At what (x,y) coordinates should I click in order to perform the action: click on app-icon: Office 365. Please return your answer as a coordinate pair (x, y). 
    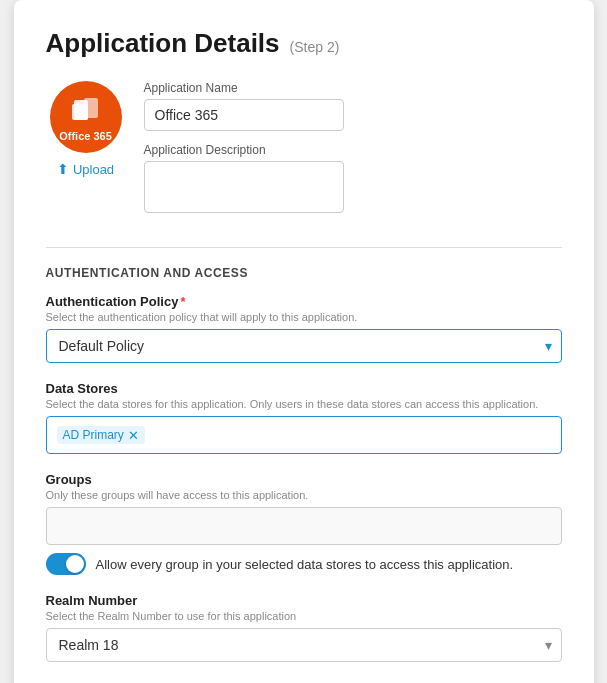
    Looking at the image, I should click on (86, 117).